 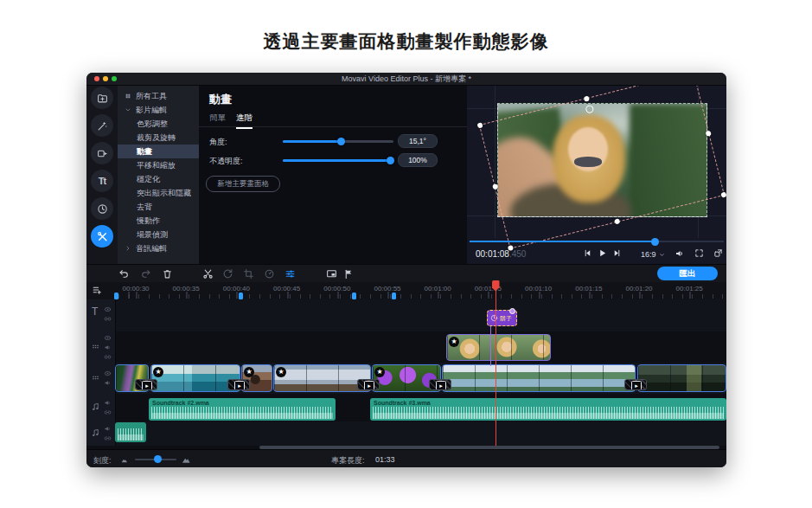 What do you see at coordinates (100, 315) in the screenshot?
I see `titles-track-header: T` at bounding box center [100, 315].